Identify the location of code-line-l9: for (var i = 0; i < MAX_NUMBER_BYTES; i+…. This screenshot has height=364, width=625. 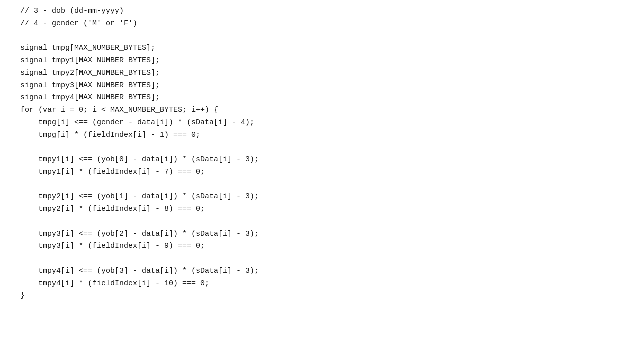
(318, 110).